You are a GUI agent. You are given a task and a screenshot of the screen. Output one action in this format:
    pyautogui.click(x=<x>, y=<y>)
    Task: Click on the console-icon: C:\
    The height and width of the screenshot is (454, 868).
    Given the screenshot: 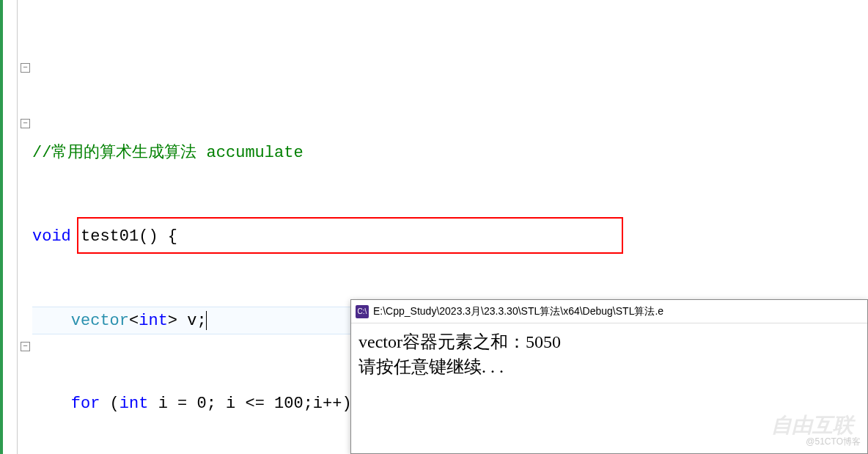 What is the action you would take?
    pyautogui.click(x=362, y=312)
    